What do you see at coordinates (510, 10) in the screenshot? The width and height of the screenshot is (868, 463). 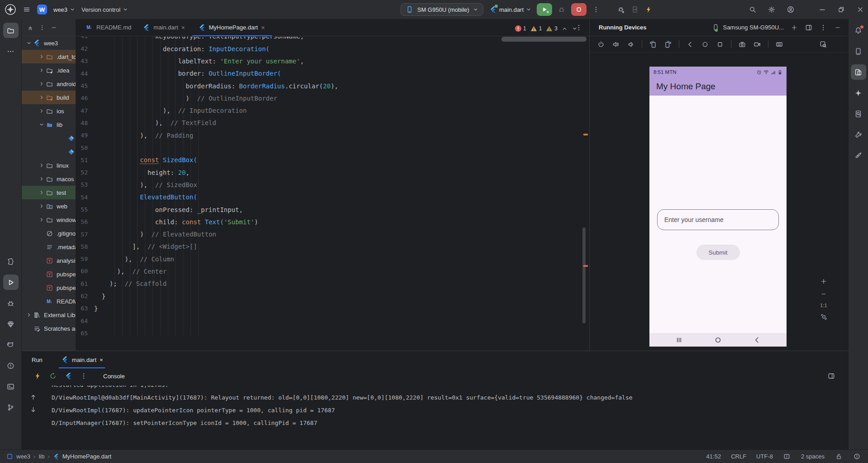 I see `run-configuration: main.dart` at bounding box center [510, 10].